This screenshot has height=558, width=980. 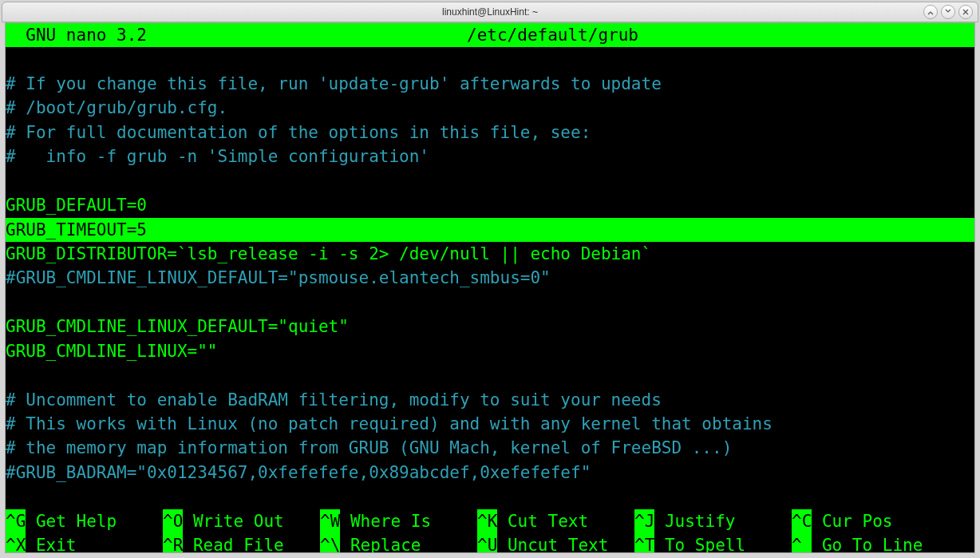 What do you see at coordinates (490, 156) in the screenshot?
I see `editor-line: # info -f grub -n 'Simple configuration'` at bounding box center [490, 156].